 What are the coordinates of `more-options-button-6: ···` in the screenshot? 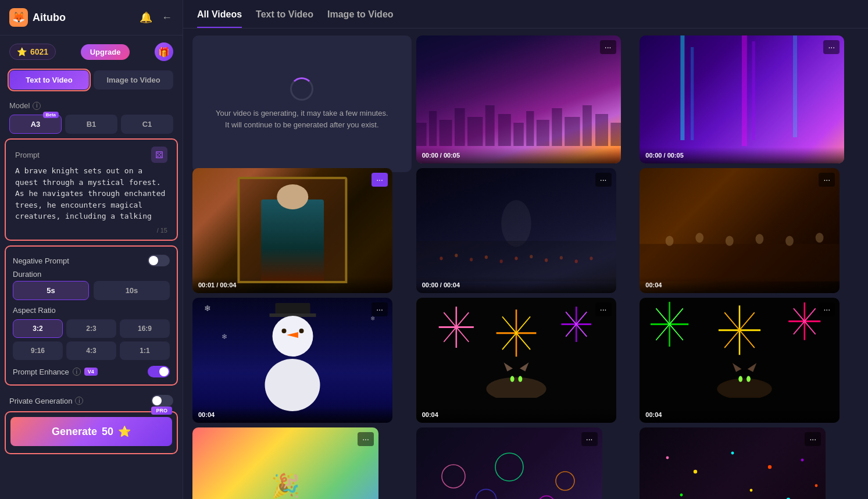 It's located at (827, 180).